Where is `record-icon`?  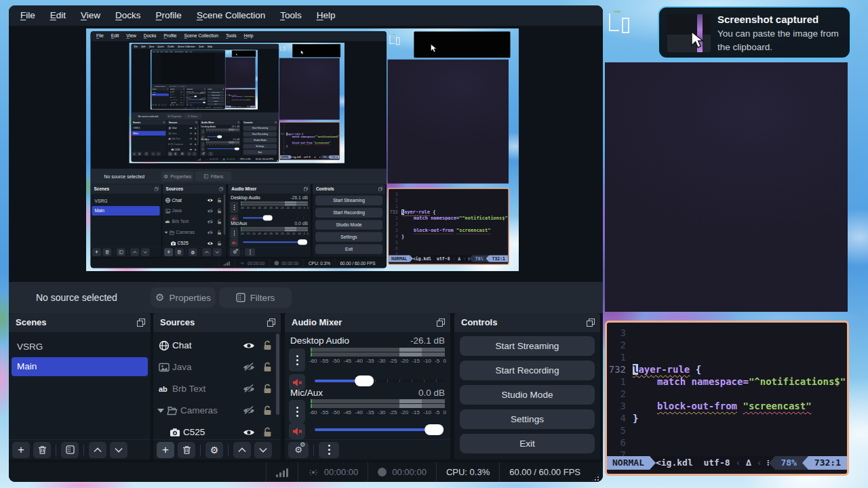
record-icon is located at coordinates (382, 472).